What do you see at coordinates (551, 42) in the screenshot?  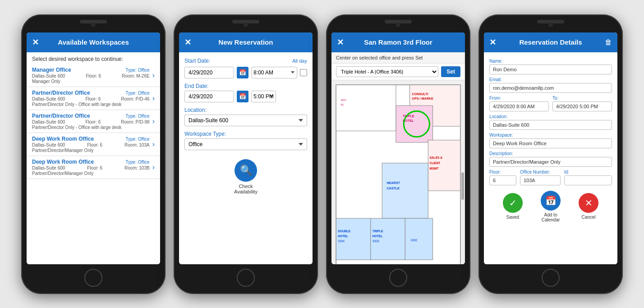 I see `phone-4-title: Reservation Details` at bounding box center [551, 42].